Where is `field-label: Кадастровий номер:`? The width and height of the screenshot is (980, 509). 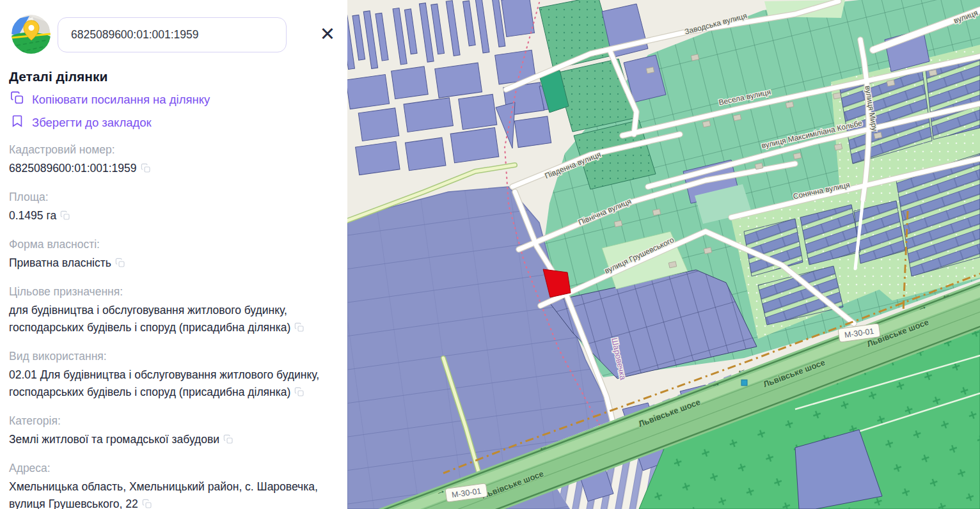
field-label: Кадастровий номер: is located at coordinates (173, 150).